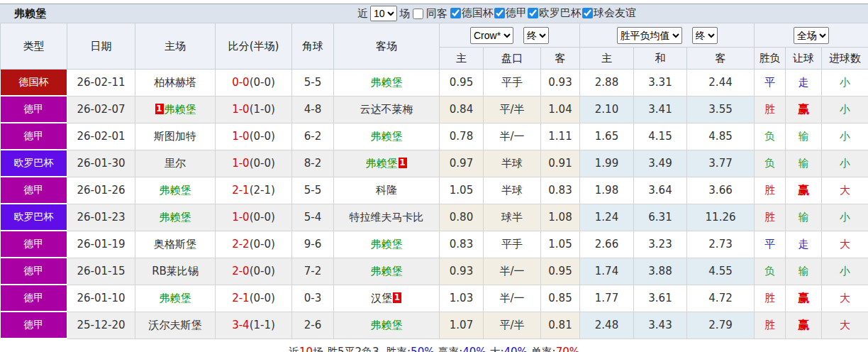 The image size is (868, 352). What do you see at coordinates (434, 136) in the screenshot?
I see `match-row: 德甲26-02-01斯图加特1-0(0-0)6-2弗赖堡0.78半/一1.111…` at bounding box center [434, 136].